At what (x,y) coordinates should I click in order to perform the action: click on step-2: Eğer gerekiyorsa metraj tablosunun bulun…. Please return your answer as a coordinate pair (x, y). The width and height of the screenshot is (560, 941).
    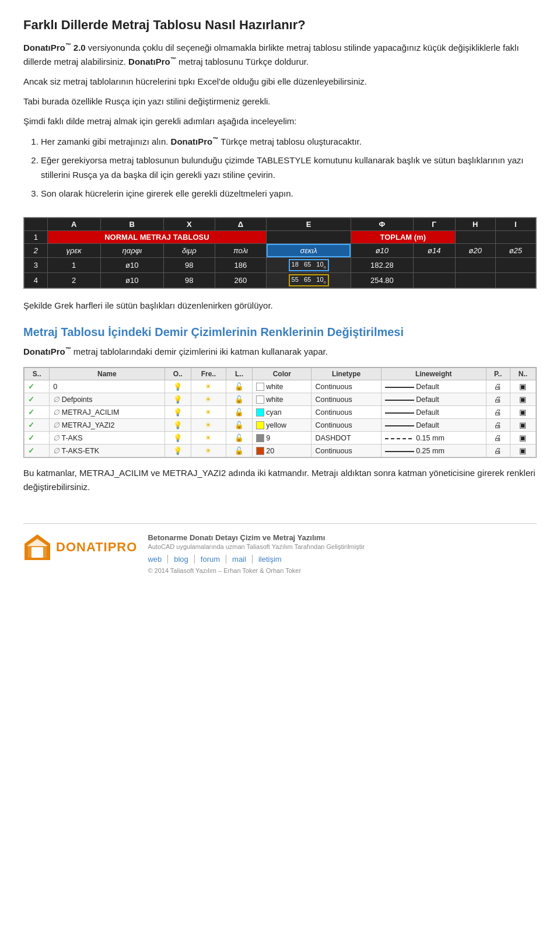
    Looking at the image, I should click on (289, 168).